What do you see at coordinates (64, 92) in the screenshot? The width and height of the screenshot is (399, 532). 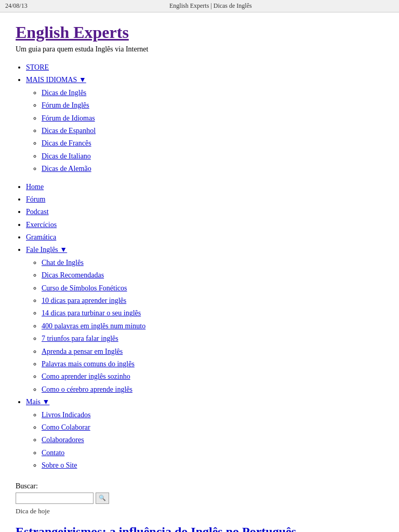 I see `dicas-ingles-link: Dicas de Inglês` at bounding box center [64, 92].